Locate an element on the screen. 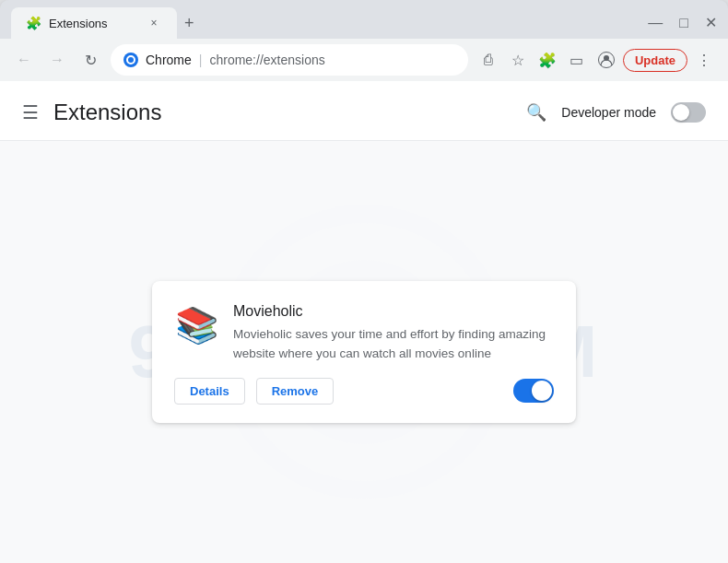 Image resolution: width=728 pixels, height=563 pixels. developer-mode-toggle is located at coordinates (688, 112).